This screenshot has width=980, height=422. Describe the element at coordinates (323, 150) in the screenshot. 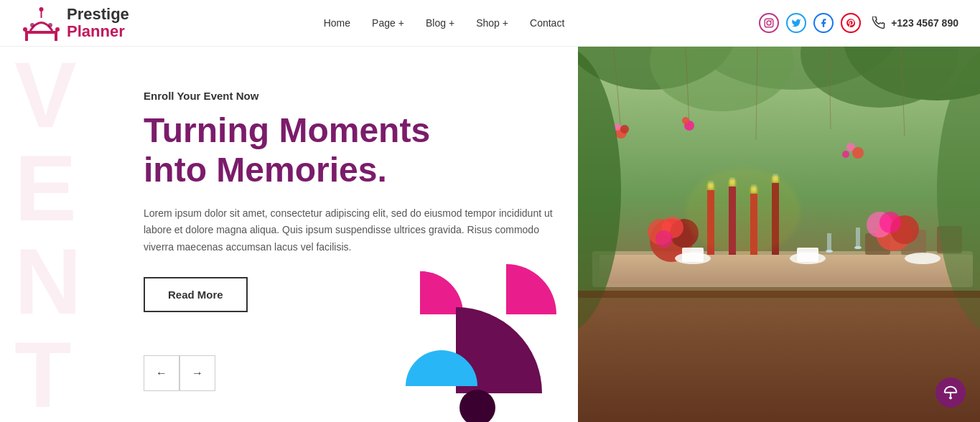

I see `hero-title: Turning Moments into Memories.` at that location.